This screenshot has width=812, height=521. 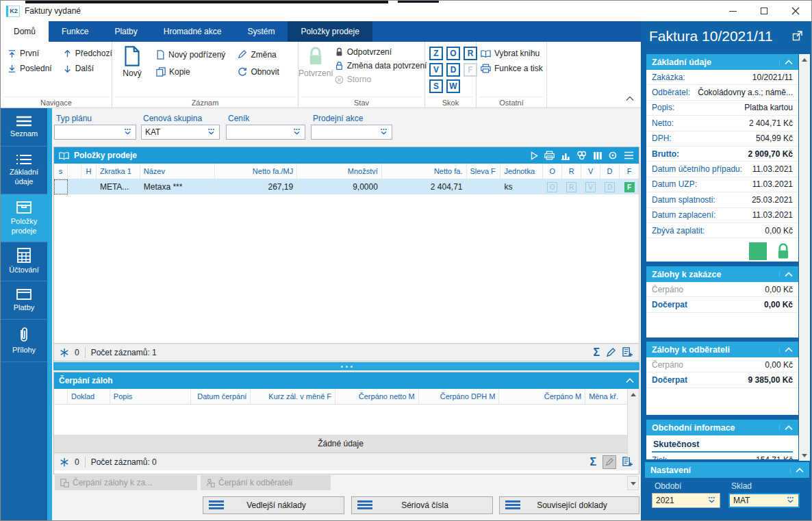 What do you see at coordinates (611, 353) in the screenshot?
I see `edit-icon` at bounding box center [611, 353].